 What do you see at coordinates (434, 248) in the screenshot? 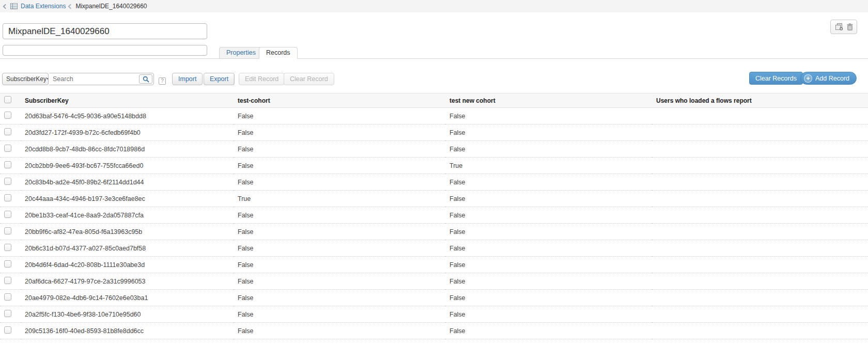
I see `table-row: 20b6c31d-b07d-4377-a027-85c0aed7bf58 Fal…` at bounding box center [434, 248].